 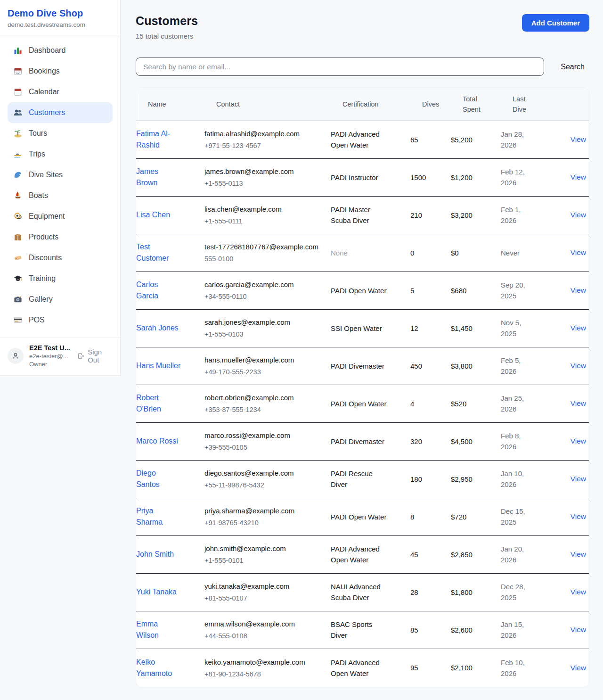 What do you see at coordinates (60, 133) in the screenshot?
I see `sidebar-item-tours: Tours` at bounding box center [60, 133].